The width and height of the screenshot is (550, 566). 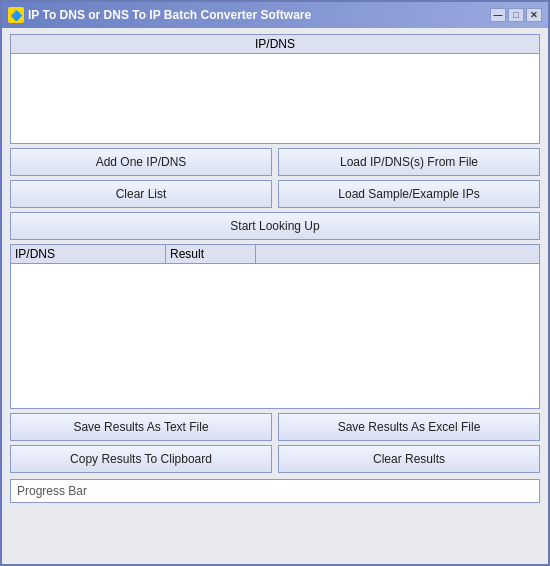 I want to click on load-sample-button: Load Sample/Example IPs, so click(x=409, y=194).